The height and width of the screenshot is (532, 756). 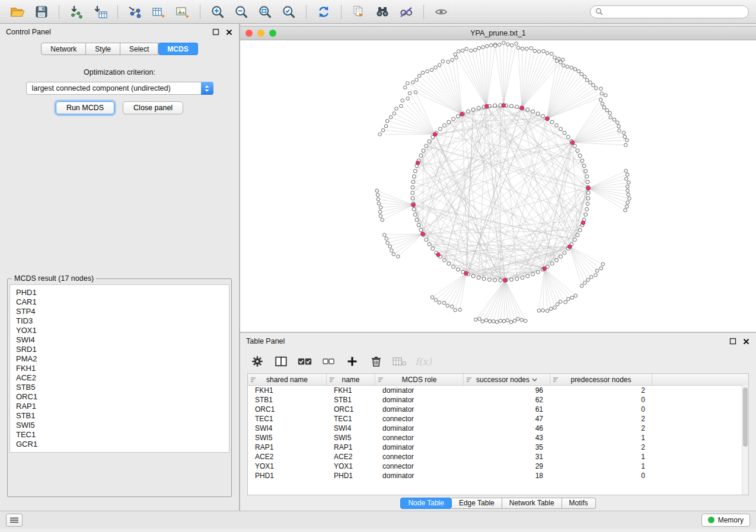 I want to click on table-row: YOX1YOX1connector291, so click(x=498, y=466).